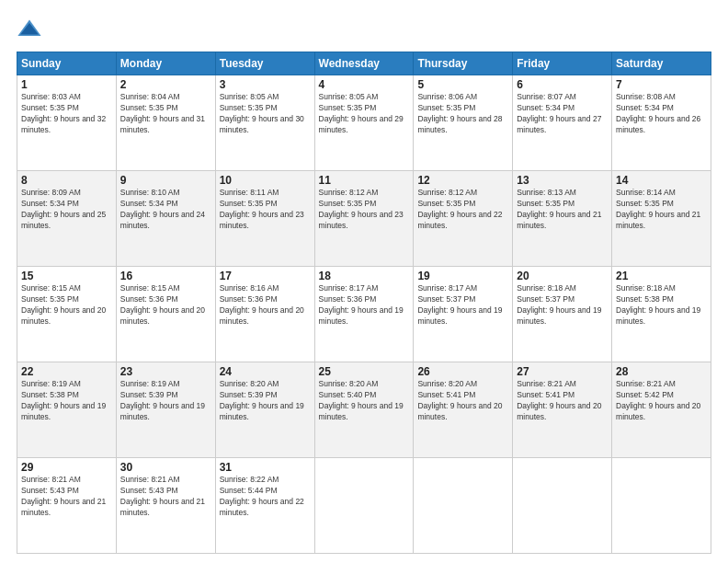 The image size is (728, 563). What do you see at coordinates (165, 64) in the screenshot?
I see `weekday-header-monday: Monday` at bounding box center [165, 64].